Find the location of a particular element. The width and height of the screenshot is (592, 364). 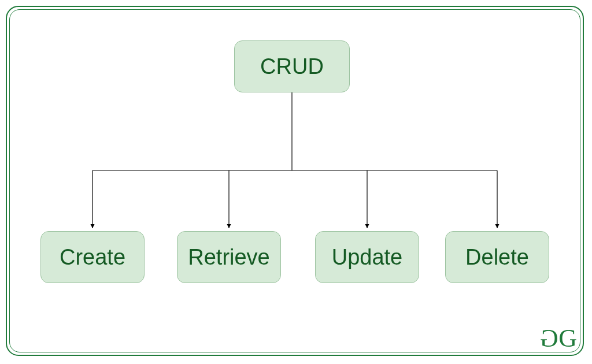

logo-letter: G is located at coordinates (567, 339).